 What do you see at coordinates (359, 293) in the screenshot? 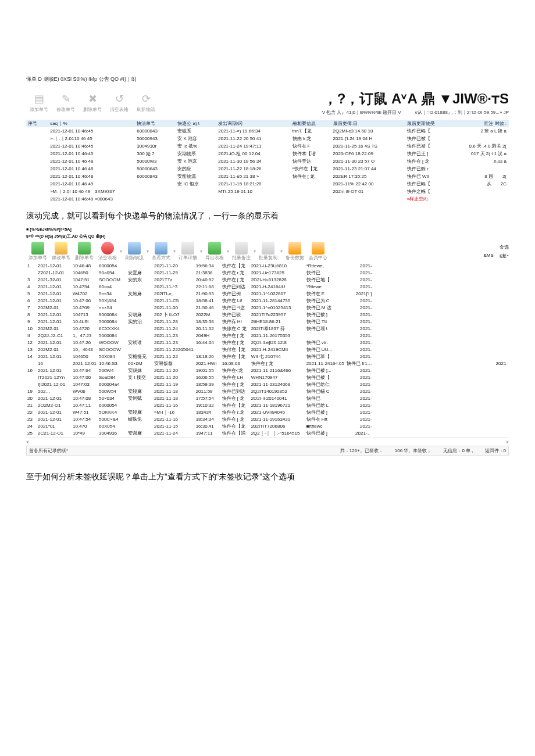
I see `cell: 2021['l ]` at bounding box center [359, 293].